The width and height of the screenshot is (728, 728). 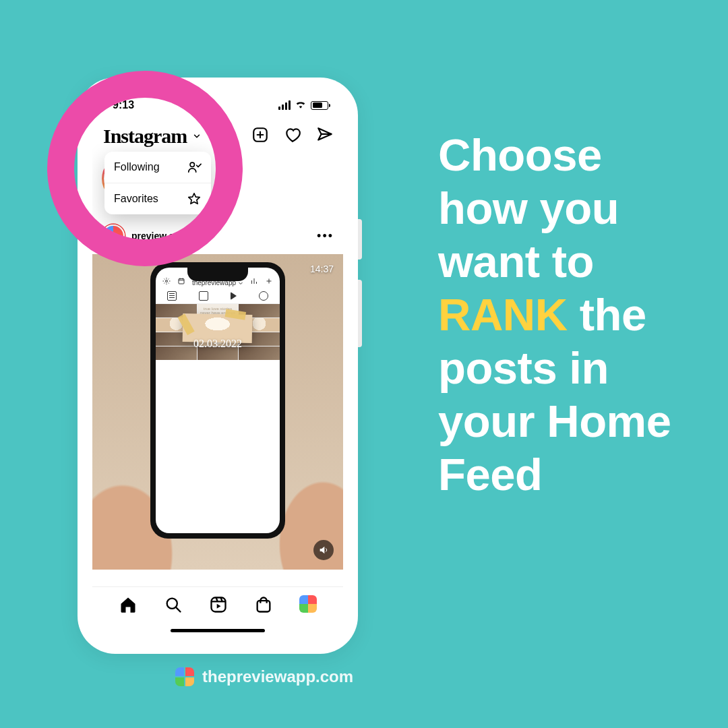 What do you see at coordinates (308, 604) in the screenshot?
I see `profile-icon` at bounding box center [308, 604].